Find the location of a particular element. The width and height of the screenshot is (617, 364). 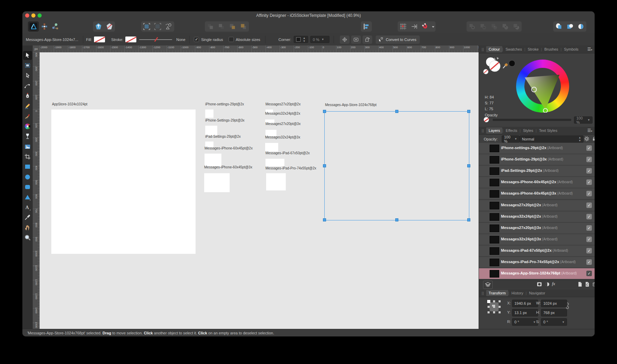

transform-x-field: 1940.6 px is located at coordinates (525, 303).